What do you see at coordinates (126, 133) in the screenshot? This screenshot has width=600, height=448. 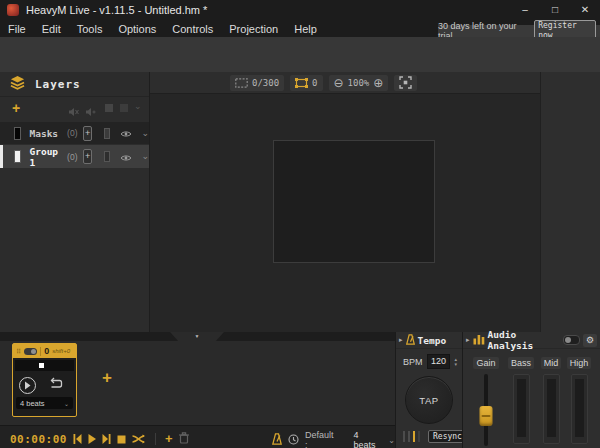 I see `masks-visibility-eye-icon` at bounding box center [126, 133].